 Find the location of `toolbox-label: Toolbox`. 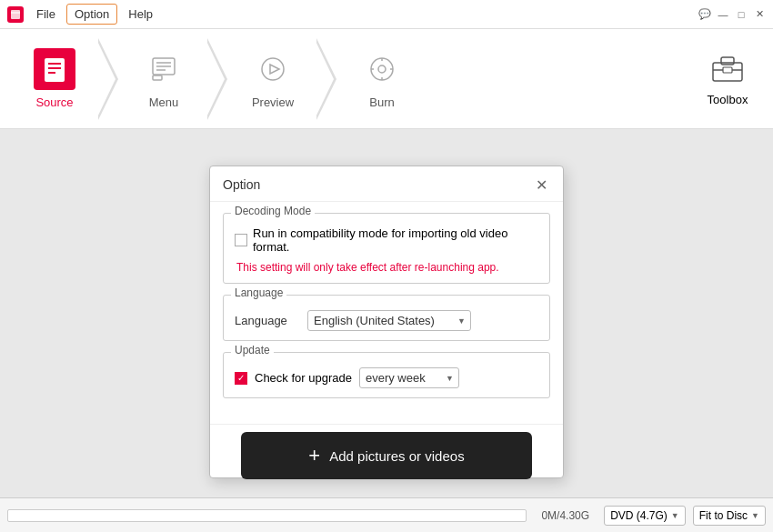

toolbox-label: Toolbox is located at coordinates (728, 100).